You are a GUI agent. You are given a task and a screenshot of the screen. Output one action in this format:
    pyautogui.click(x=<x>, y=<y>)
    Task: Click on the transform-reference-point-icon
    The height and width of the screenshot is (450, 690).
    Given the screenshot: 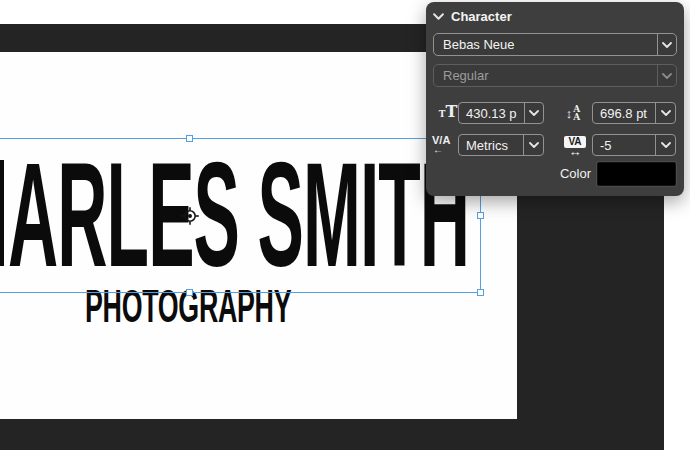 What is the action you would take?
    pyautogui.click(x=190, y=218)
    